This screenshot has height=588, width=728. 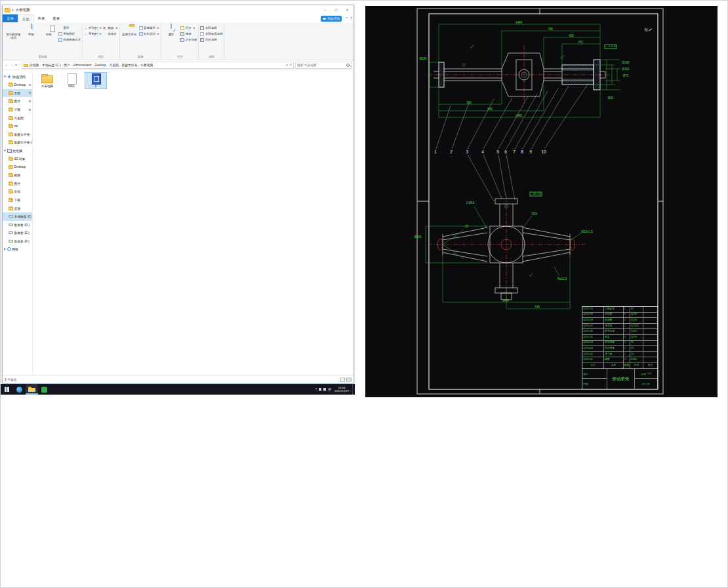 What do you see at coordinates (13, 10) in the screenshot?
I see `qat-customize-icon: ▾` at bounding box center [13, 10].